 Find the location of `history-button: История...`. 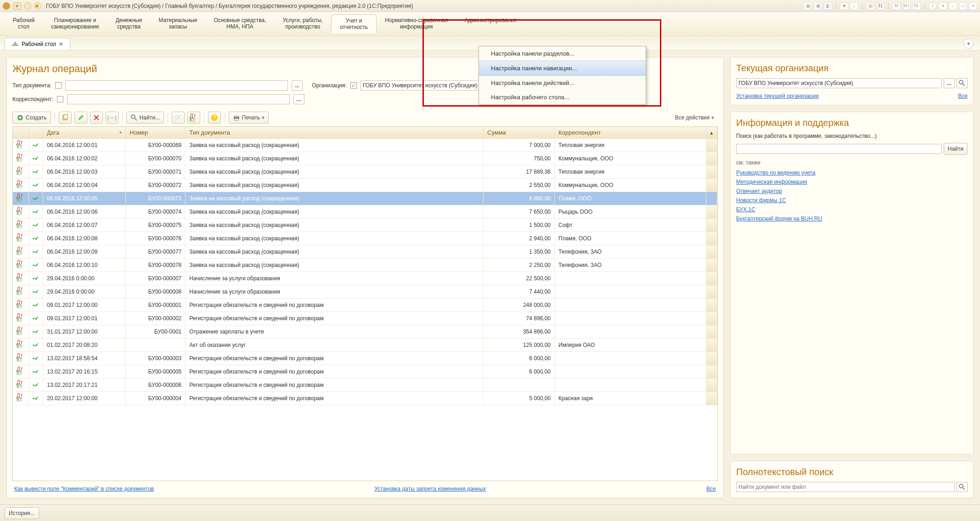

history-button: История... is located at coordinates (22, 513).